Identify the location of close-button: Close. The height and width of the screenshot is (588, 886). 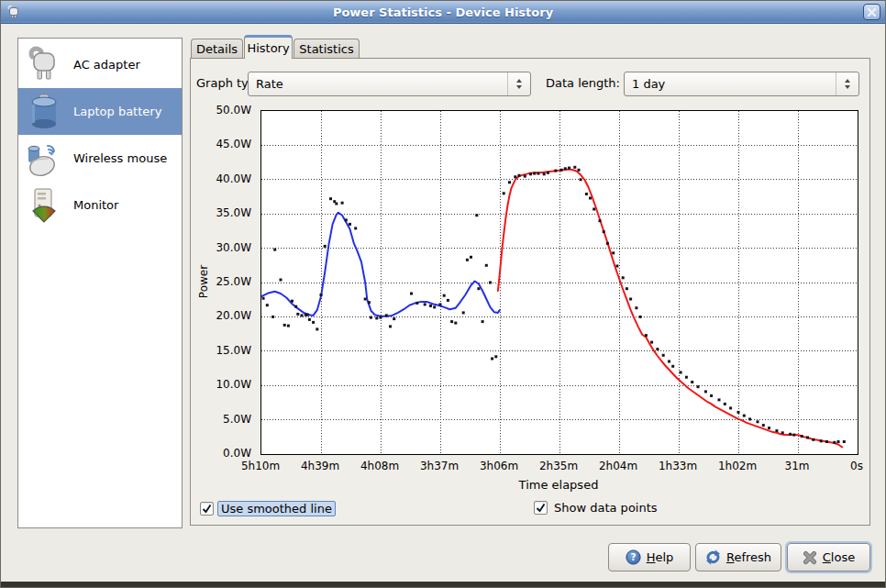
(829, 558).